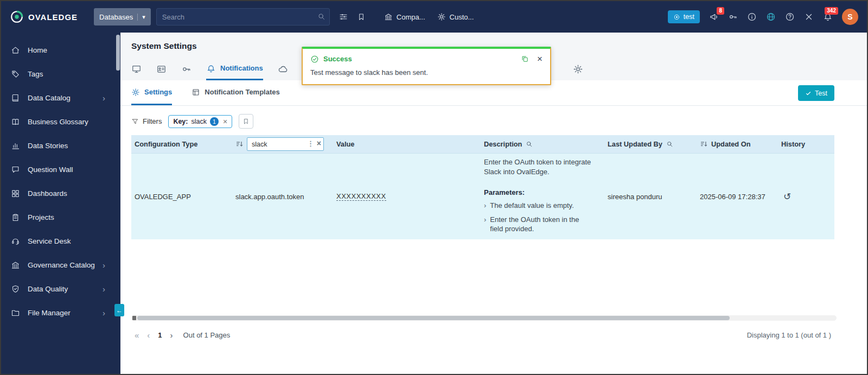 The image size is (868, 375). I want to click on info-button, so click(752, 17).